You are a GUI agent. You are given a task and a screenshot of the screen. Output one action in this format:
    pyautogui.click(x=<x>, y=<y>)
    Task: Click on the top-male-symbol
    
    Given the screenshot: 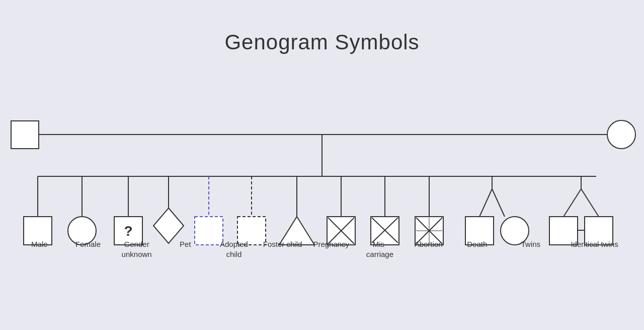 What is the action you would take?
    pyautogui.click(x=25, y=135)
    